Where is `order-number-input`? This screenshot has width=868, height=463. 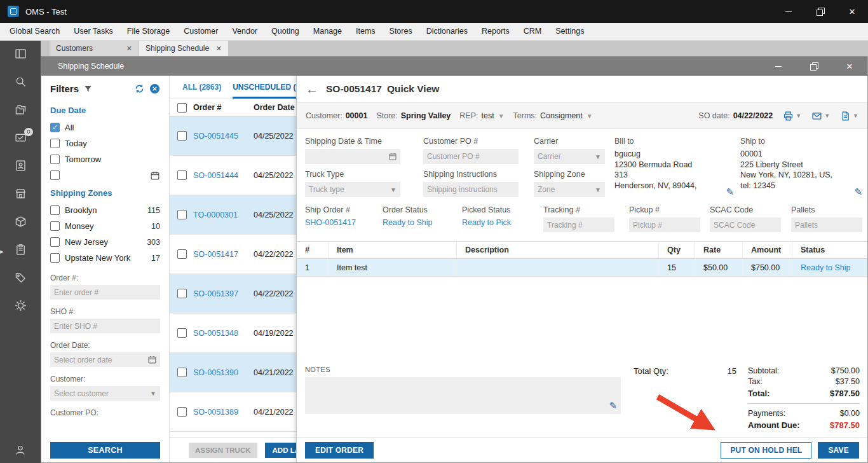 order-number-input is located at coordinates (105, 293).